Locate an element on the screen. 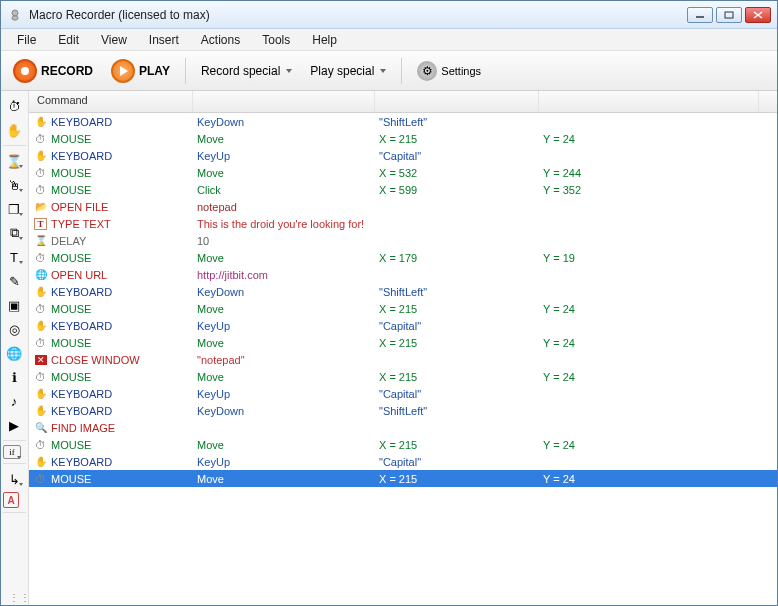  close-button is located at coordinates (758, 15).